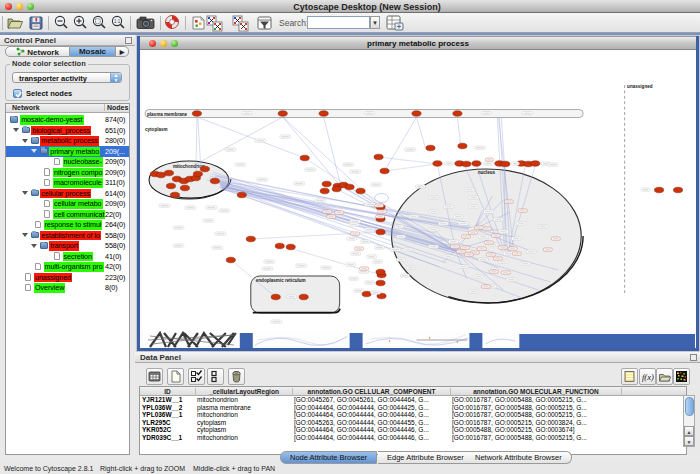 The image size is (700, 474). What do you see at coordinates (156, 130) in the screenshot?
I see `svg-text: cytoplasm` at bounding box center [156, 130].